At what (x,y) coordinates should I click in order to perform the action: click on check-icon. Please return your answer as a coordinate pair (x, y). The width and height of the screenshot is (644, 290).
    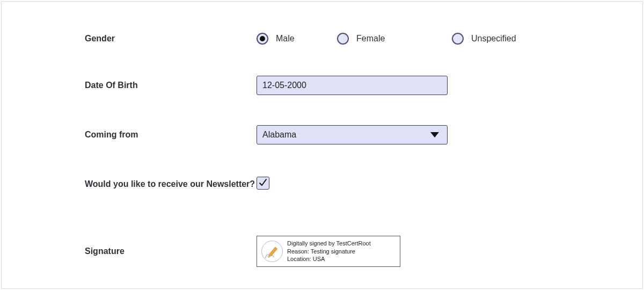
    Looking at the image, I should click on (263, 183).